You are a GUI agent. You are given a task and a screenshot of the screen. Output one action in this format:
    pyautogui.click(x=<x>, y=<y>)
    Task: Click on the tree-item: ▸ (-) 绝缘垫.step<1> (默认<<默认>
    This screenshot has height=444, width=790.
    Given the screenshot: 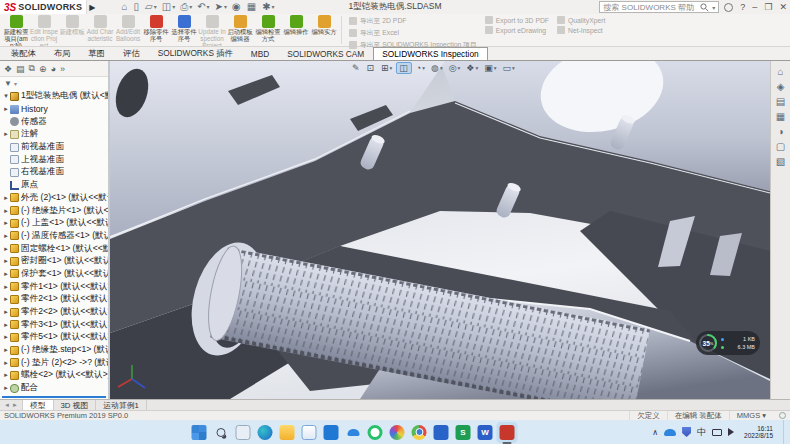 What is the action you would take?
    pyautogui.click(x=54, y=350)
    